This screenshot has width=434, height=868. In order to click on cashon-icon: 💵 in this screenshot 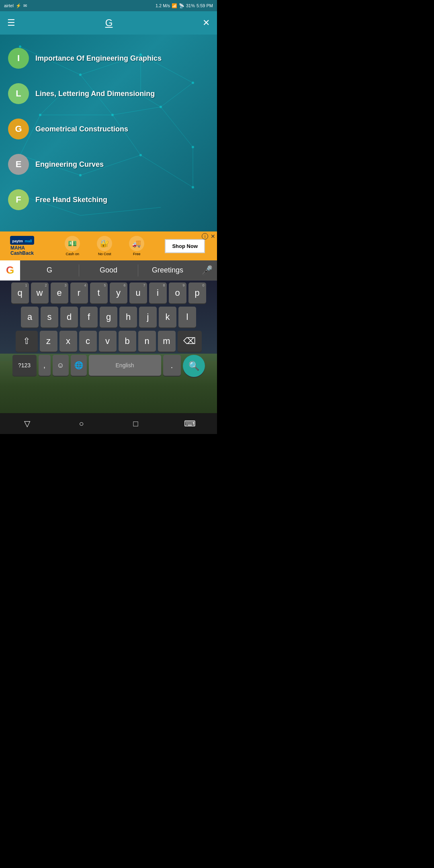, I will do `click(72, 244)`.